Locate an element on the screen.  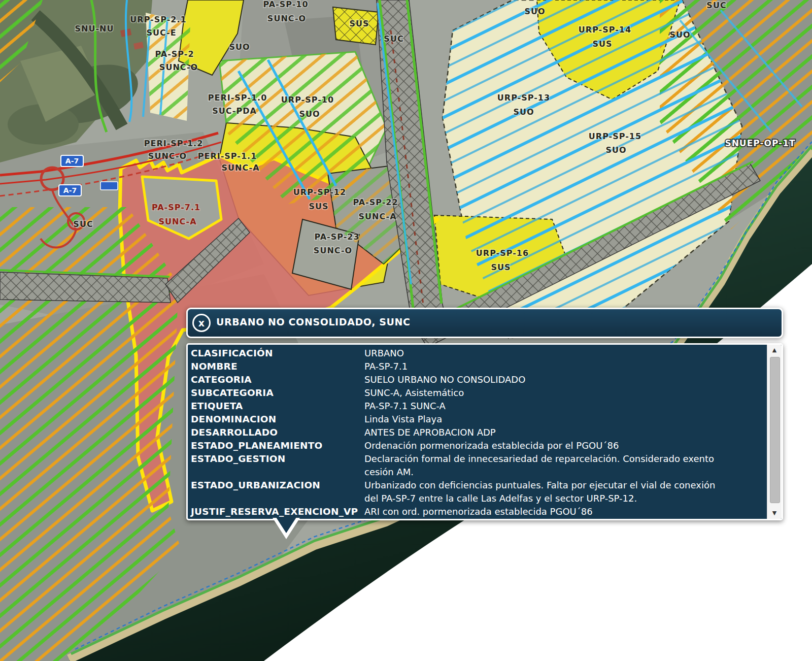
table-row: DESARROLLADO ANTES DE APROBACION ADP is located at coordinates (476, 433).